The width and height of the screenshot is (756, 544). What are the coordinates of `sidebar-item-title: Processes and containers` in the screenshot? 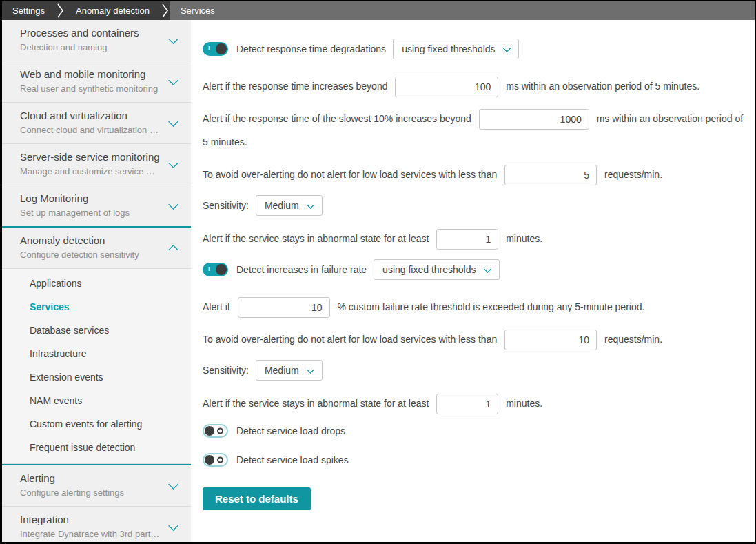 It's located at (90, 33).